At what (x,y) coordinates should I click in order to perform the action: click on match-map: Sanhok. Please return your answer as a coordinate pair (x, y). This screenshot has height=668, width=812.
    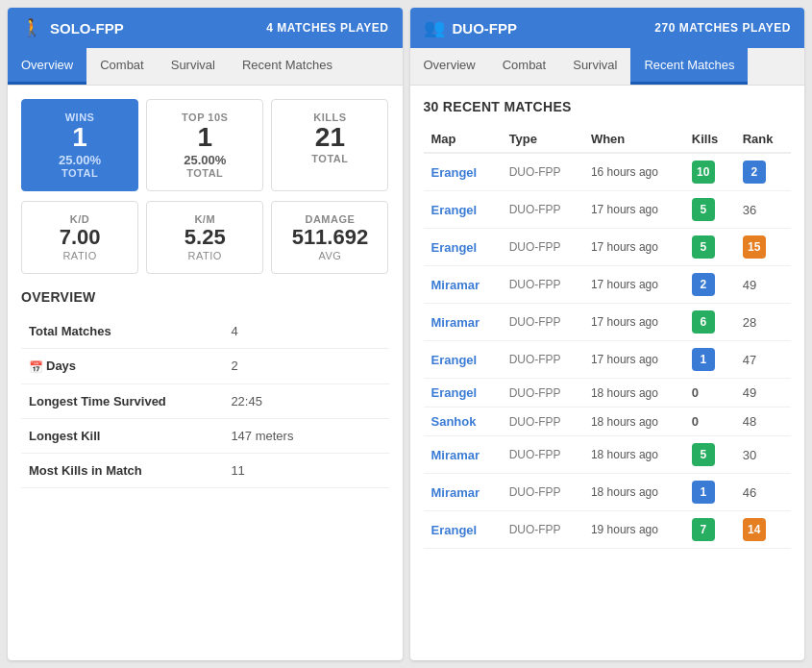
    Looking at the image, I should click on (463, 422).